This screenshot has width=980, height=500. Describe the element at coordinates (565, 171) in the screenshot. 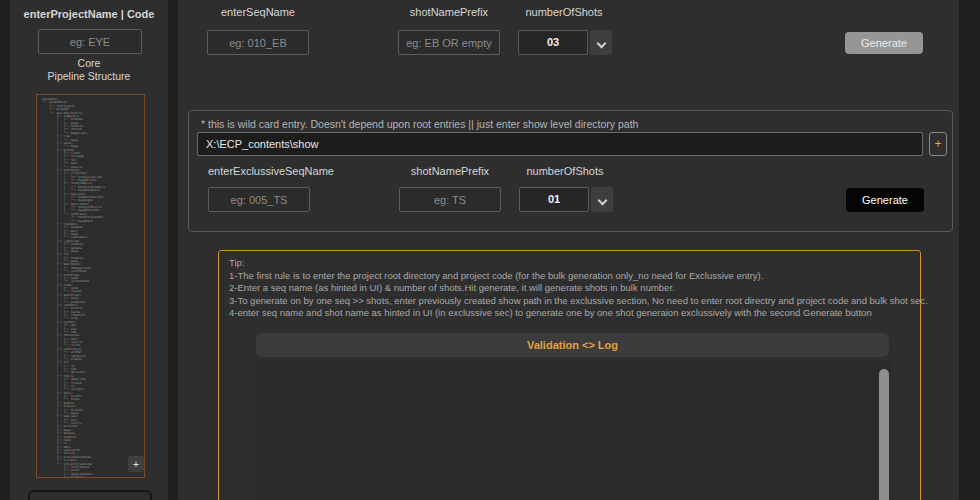

I see `exclusive-number-of-shots-label: numberOfShots` at that location.